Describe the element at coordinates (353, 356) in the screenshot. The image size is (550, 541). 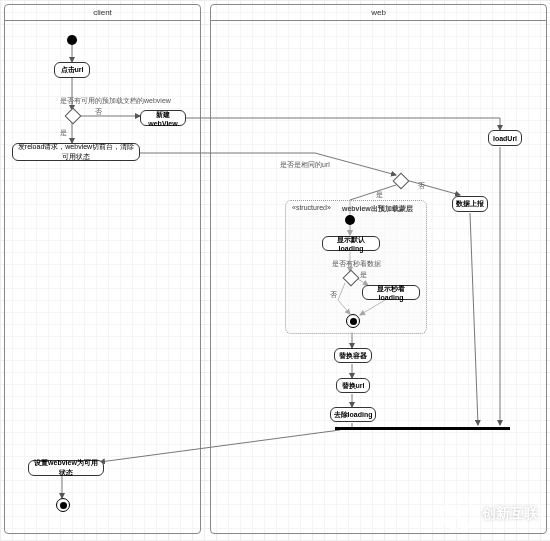
I see `node-replace-container: 替换容器` at that location.